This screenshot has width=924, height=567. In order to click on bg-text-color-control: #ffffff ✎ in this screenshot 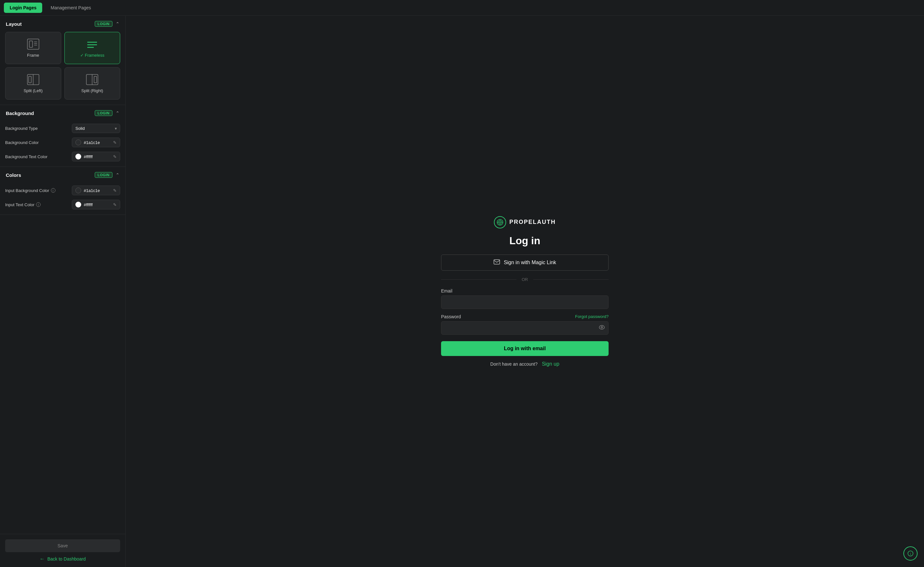, I will do `click(96, 157)`.